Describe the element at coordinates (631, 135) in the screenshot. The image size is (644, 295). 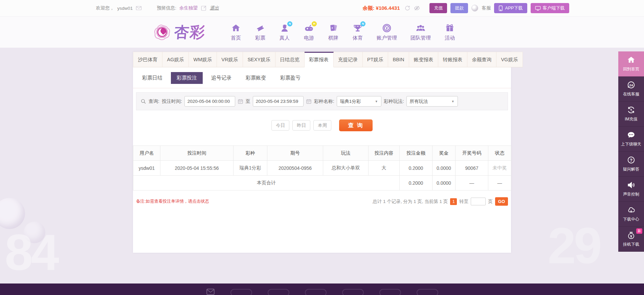
I see `chat-icon` at that location.